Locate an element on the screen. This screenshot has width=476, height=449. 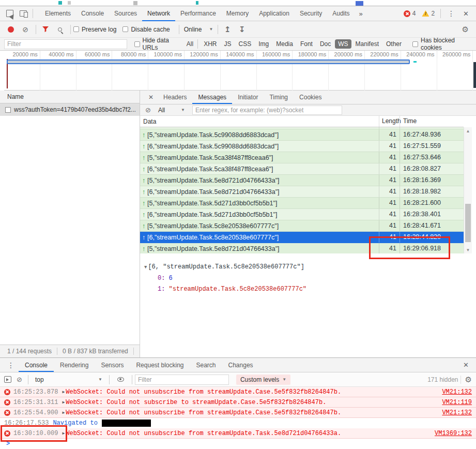
tab-console: Console is located at coordinates (93, 13).